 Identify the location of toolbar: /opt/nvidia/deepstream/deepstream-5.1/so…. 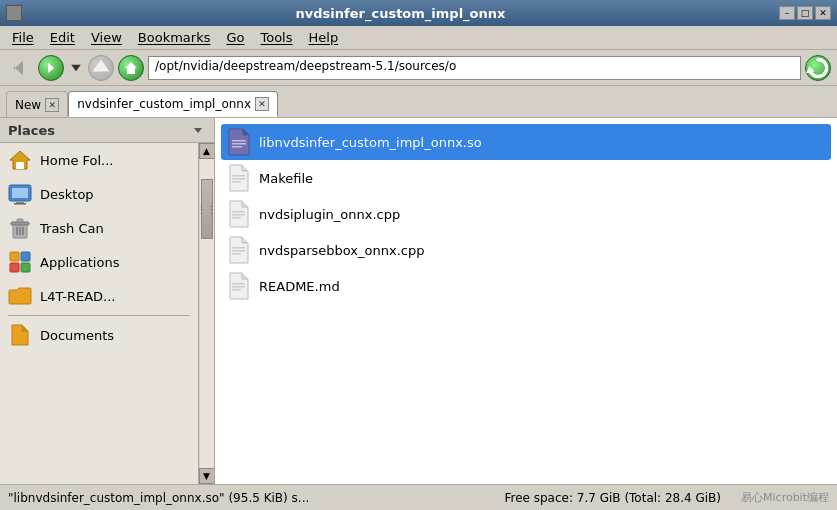
(418, 68).